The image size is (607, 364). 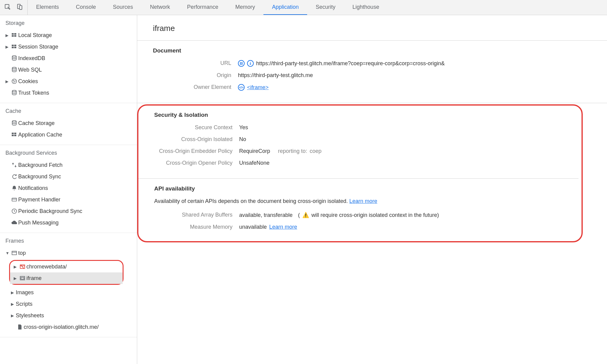 I want to click on frame-scripts: ▶Scripts, so click(x=69, y=304).